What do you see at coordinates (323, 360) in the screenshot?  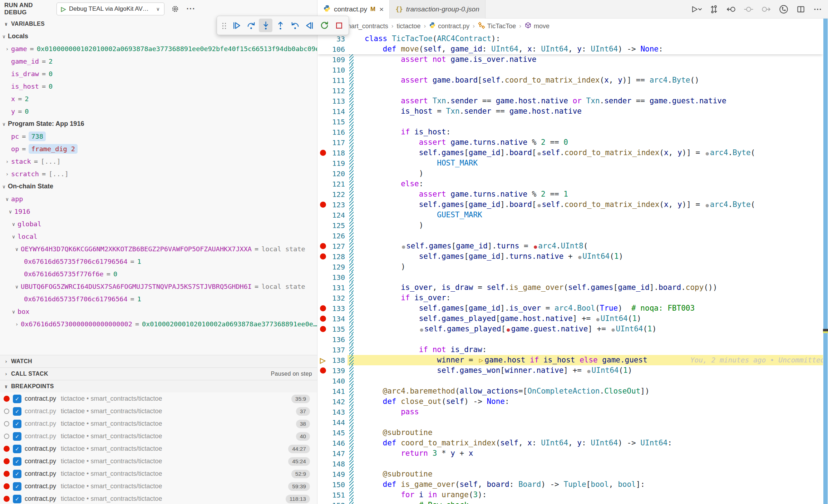 I see `current-line-pointer-icon: ▷` at bounding box center [323, 360].